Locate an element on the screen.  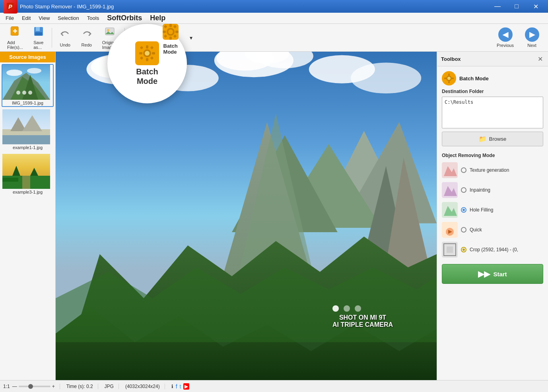
radio-crop is located at coordinates (464, 250).